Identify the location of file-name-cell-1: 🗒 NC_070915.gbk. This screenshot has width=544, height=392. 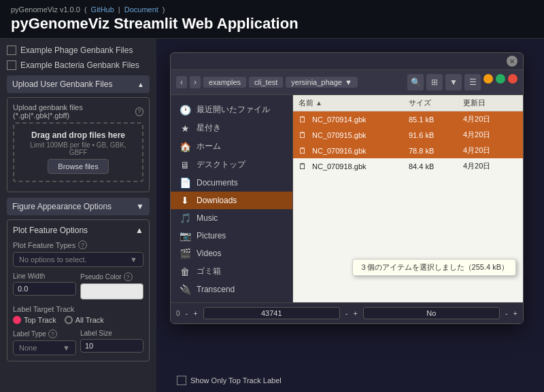
(354, 135).